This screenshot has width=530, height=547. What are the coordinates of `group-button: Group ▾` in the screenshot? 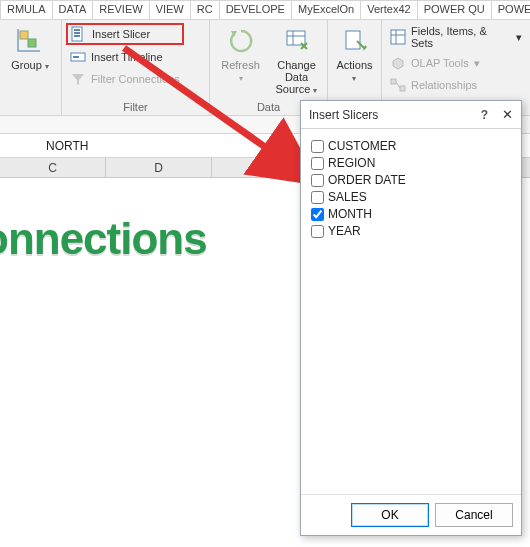 It's located at (30, 48).